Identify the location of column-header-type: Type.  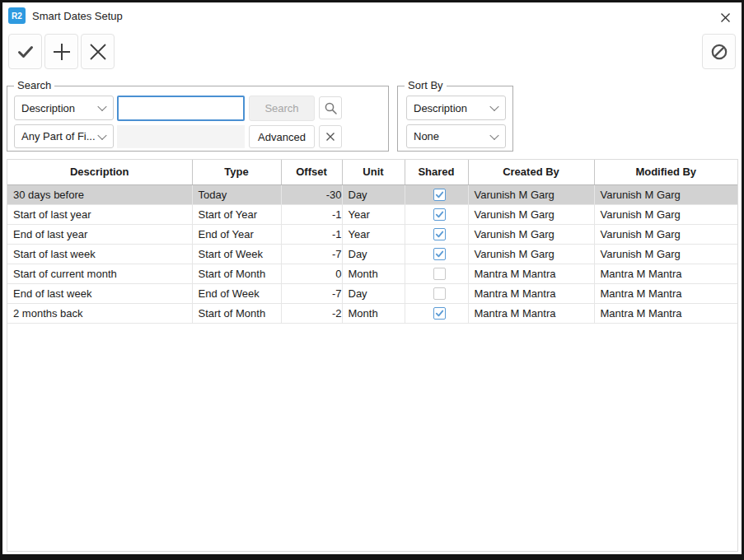
(236, 172).